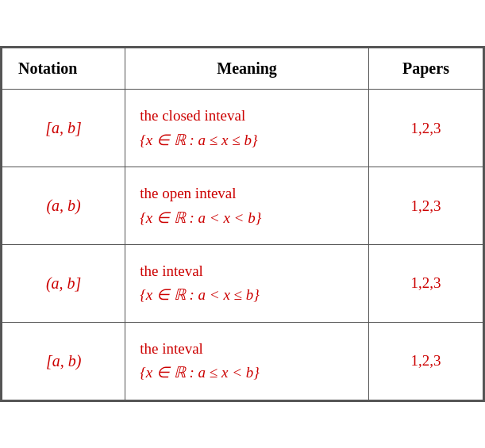 The image size is (485, 448). What do you see at coordinates (250, 373) in the screenshot?
I see `meaning-line2: {x ∈ ℝ : a ≤ x < b}` at bounding box center [250, 373].